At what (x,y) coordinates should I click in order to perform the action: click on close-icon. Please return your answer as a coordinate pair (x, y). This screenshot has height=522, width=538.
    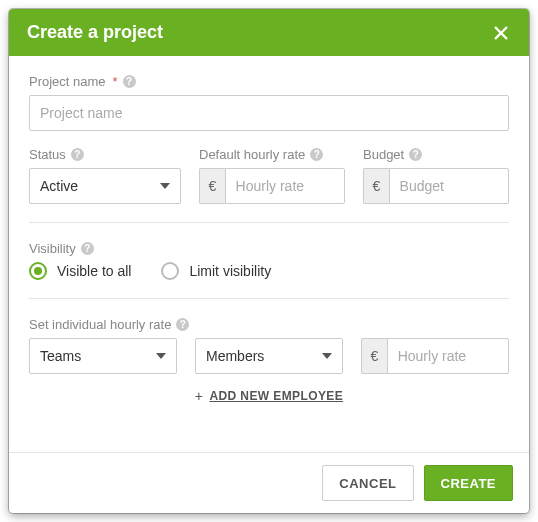
    Looking at the image, I should click on (501, 33).